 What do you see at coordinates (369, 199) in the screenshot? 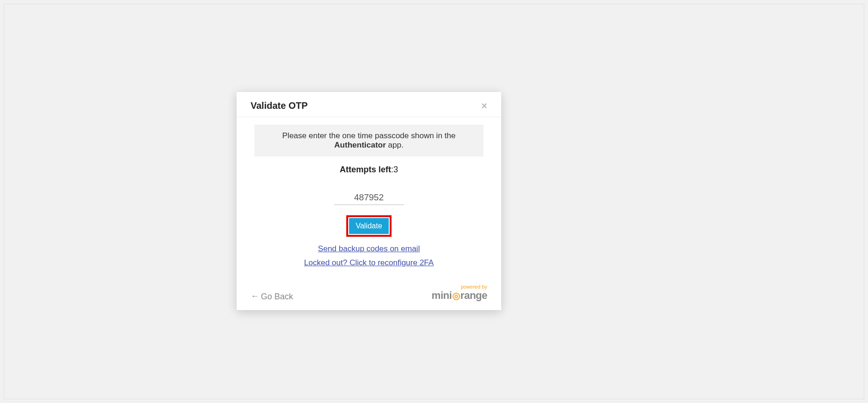
I see `modal-body: Please enter the one time passcode shown…` at bounding box center [369, 199].